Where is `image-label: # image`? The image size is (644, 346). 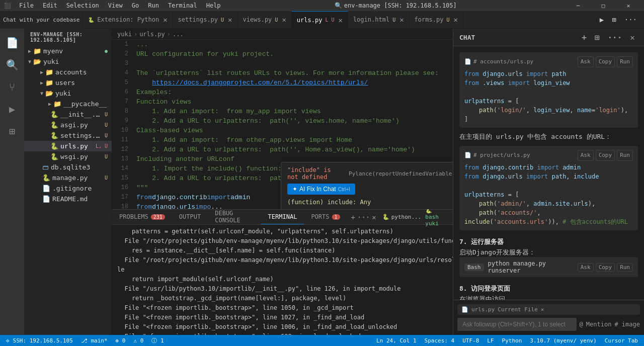
image-label: # image is located at coordinates (627, 324).